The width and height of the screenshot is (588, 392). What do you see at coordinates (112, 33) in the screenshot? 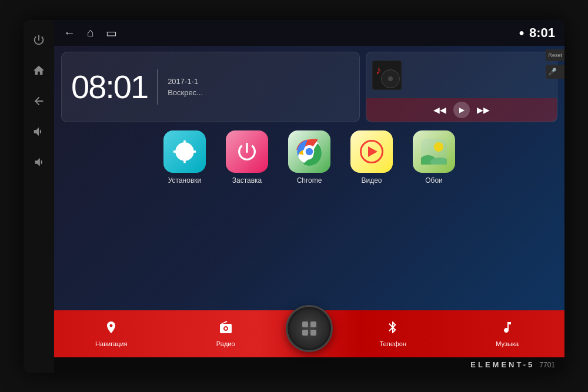
I see `recent-button: ▭` at bounding box center [112, 33].